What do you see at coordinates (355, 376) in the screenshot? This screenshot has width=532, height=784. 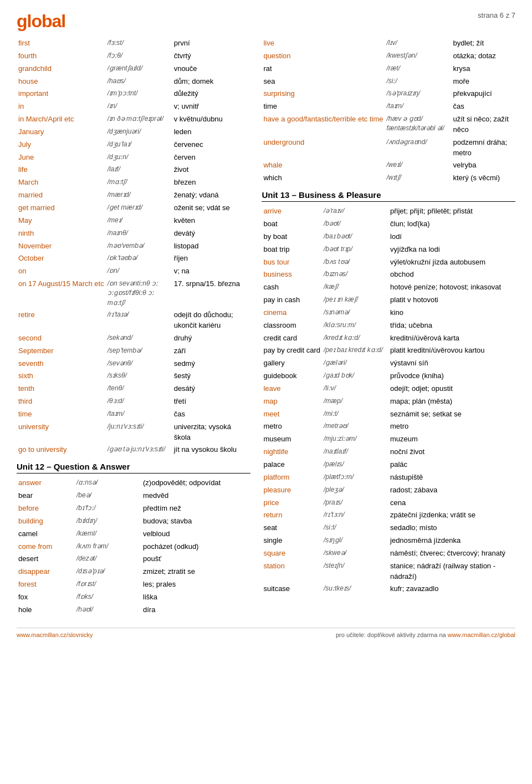 I see `pronunciation-cell: /ɡaɪd bʊk/` at bounding box center [355, 376].